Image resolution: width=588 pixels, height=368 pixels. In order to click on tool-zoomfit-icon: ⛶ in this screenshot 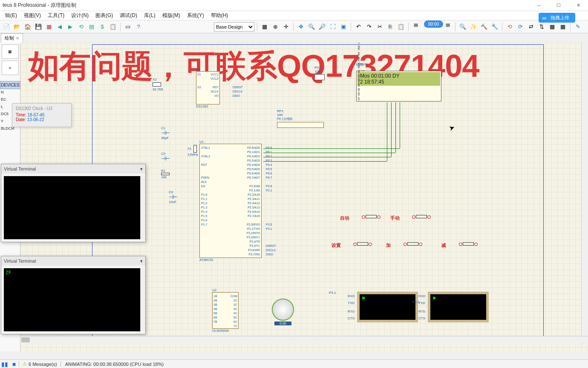, I will do `click(333, 27)`.